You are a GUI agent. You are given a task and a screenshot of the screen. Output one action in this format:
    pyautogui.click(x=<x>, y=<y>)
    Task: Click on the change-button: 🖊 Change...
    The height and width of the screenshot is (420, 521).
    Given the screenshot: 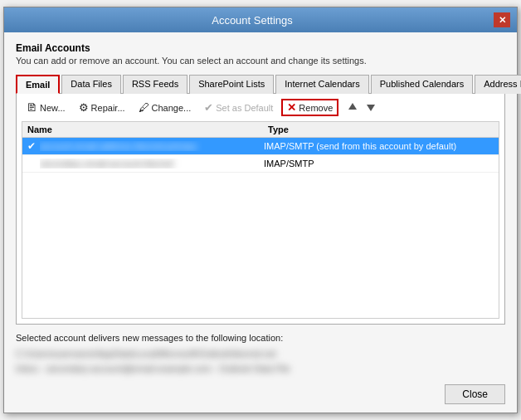 What is the action you would take?
    pyautogui.click(x=165, y=108)
    